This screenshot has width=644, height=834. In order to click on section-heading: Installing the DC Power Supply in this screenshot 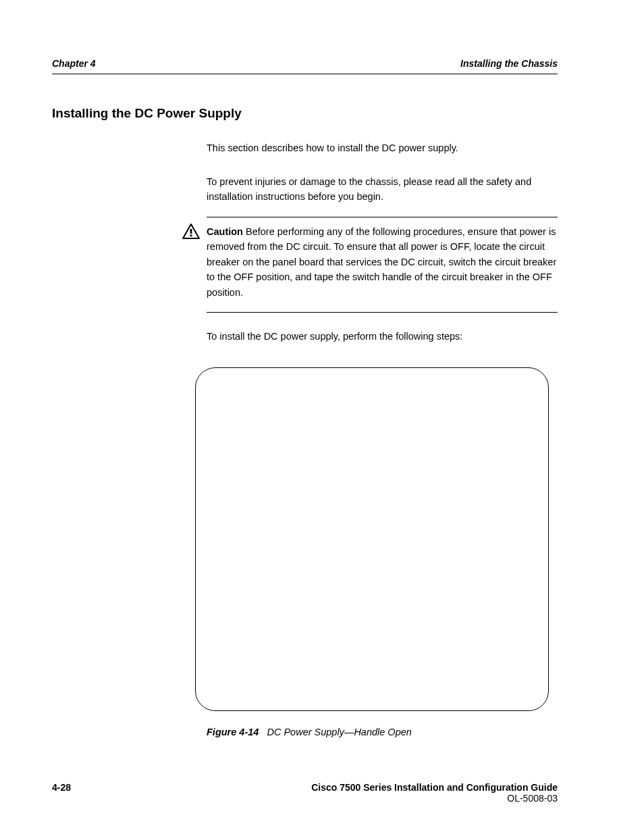, I will do `click(147, 113)`.